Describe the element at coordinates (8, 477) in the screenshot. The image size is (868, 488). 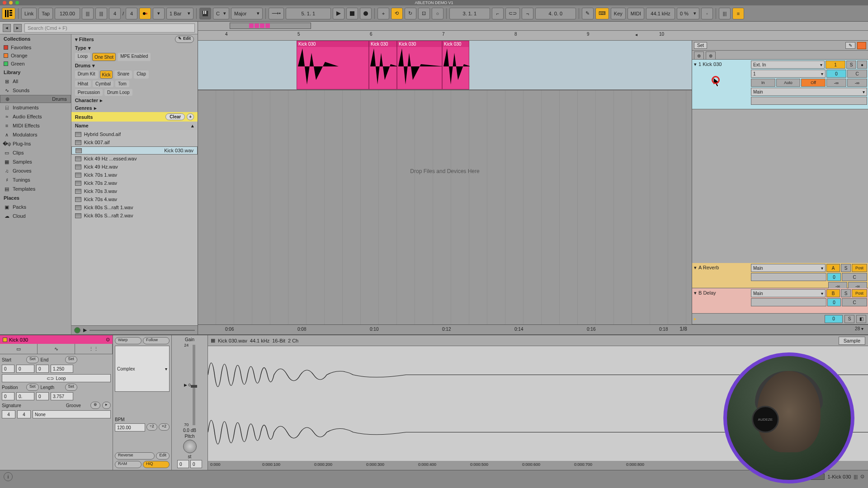
I see `info-icon: i` at that location.